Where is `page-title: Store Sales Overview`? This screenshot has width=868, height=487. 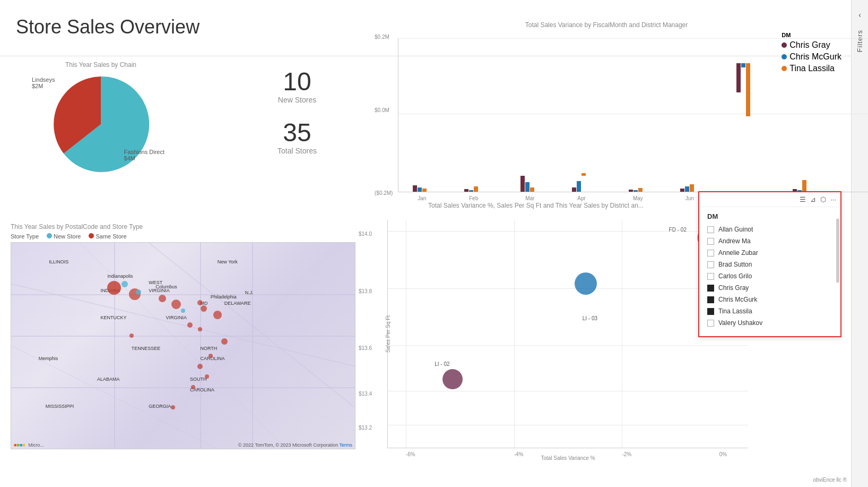 page-title: Store Sales Overview is located at coordinates (108, 27).